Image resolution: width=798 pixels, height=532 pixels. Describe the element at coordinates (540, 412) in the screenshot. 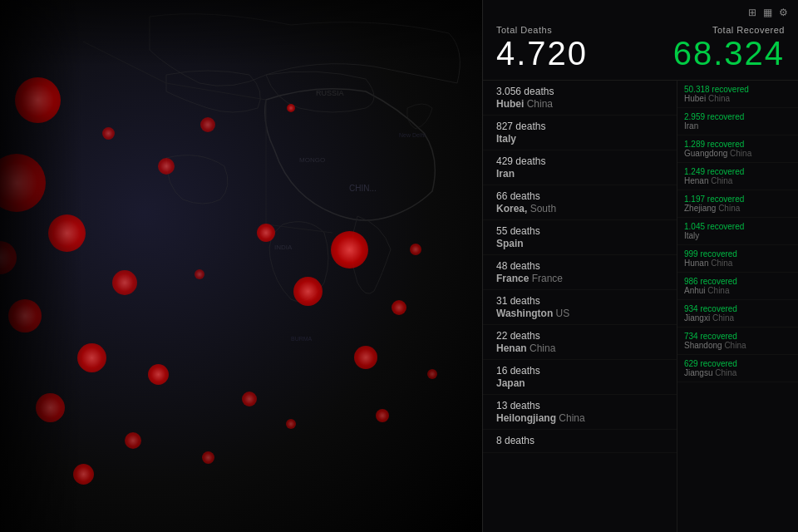

I see `deaths-item-left: 13 deaths Heilongjiang China` at that location.